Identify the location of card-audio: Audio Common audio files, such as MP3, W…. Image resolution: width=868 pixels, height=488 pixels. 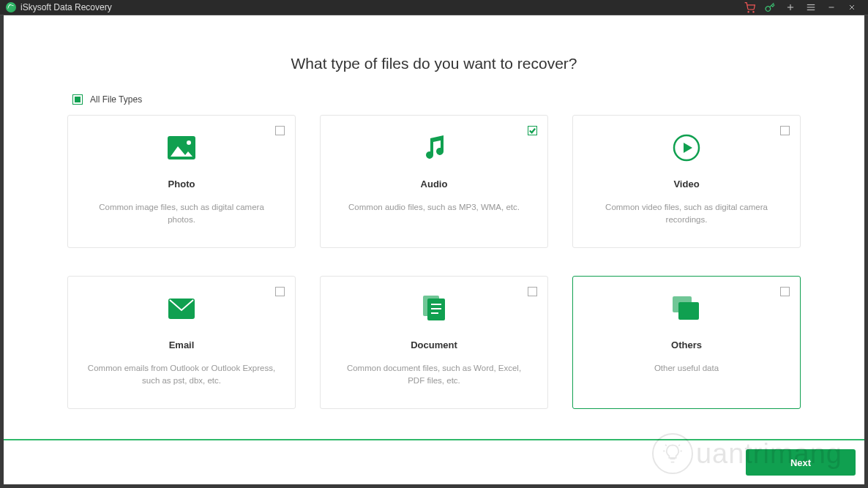
(434, 181).